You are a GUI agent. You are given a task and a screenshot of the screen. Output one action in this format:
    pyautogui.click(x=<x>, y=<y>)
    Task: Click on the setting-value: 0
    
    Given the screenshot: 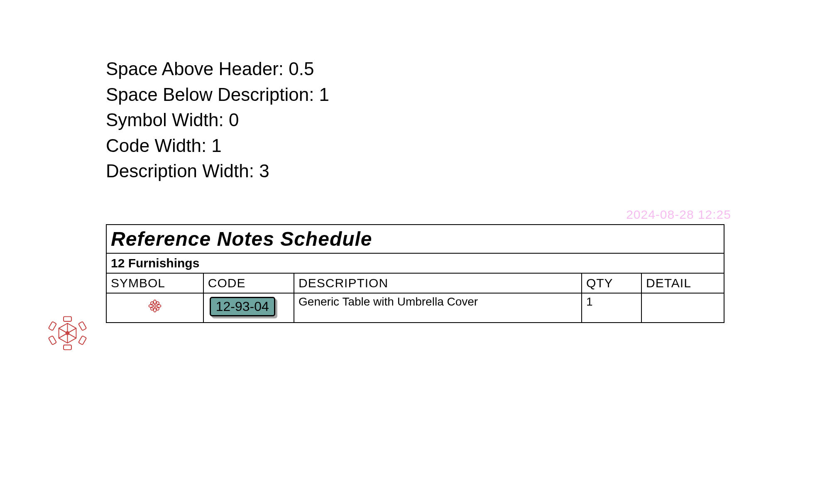 What is the action you would take?
    pyautogui.click(x=234, y=120)
    